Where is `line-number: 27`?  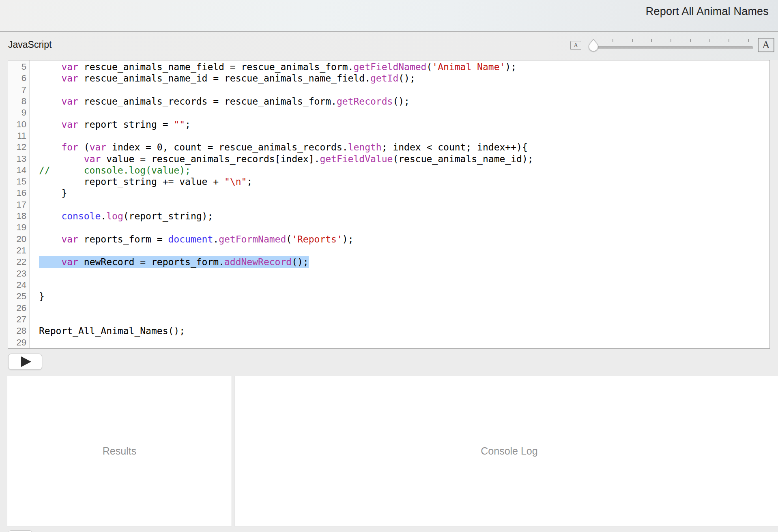 line-number: 27 is located at coordinates (19, 320).